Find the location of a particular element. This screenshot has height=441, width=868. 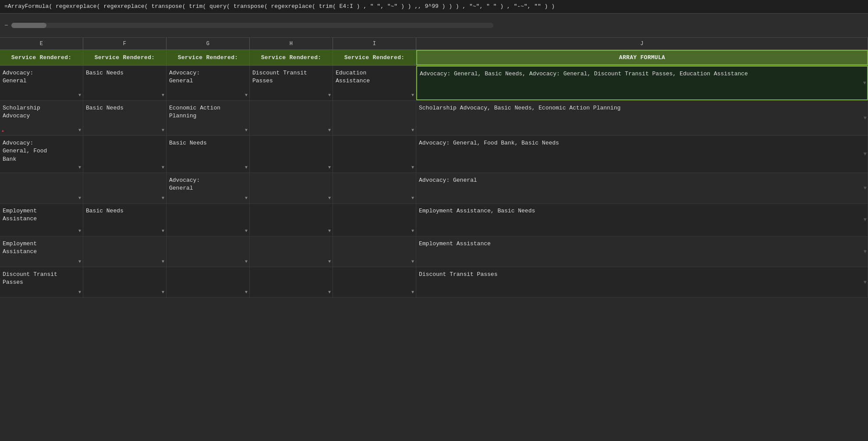

j-dropdown-icon-row-6: ▼ is located at coordinates (865, 252).